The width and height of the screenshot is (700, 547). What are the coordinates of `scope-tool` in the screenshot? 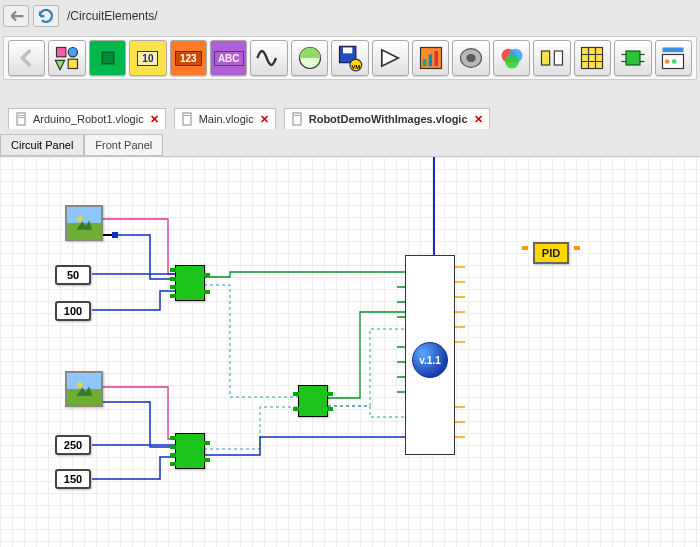 It's located at (674, 58).